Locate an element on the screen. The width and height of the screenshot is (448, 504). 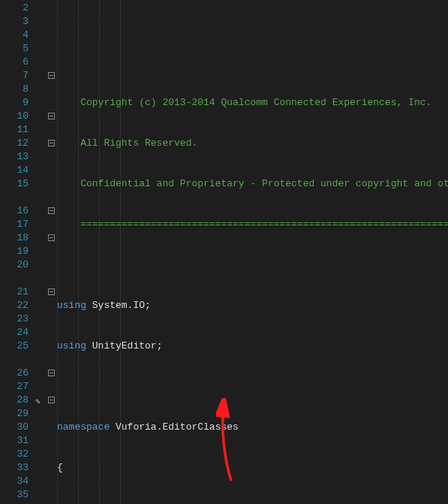
line-number: 20 is located at coordinates (14, 265).